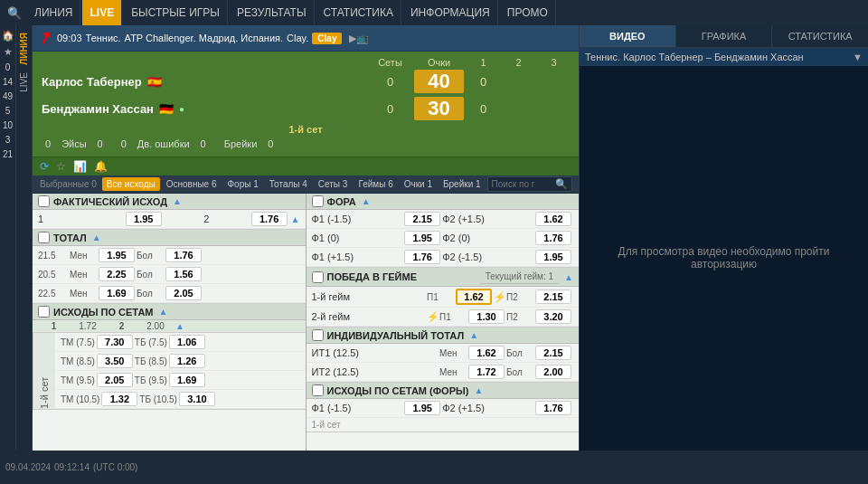 This screenshot has width=868, height=484. Describe the element at coordinates (474, 335) in the screenshot. I see `section-individual-total-collapse: ▲` at that location.